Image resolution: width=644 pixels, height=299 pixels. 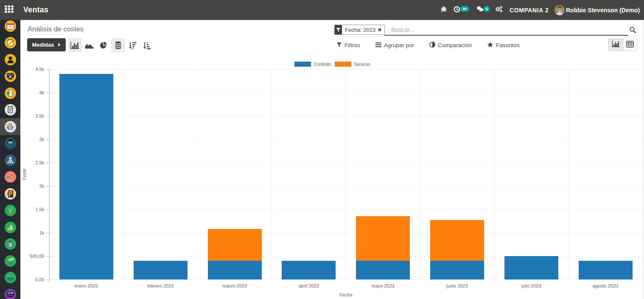 I want to click on sidebar-app-expenses, so click(x=10, y=177).